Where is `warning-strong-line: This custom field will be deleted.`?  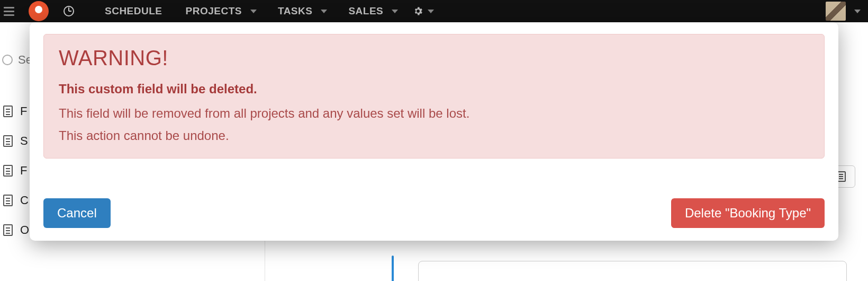 warning-strong-line: This custom field will be deleted. is located at coordinates (434, 89).